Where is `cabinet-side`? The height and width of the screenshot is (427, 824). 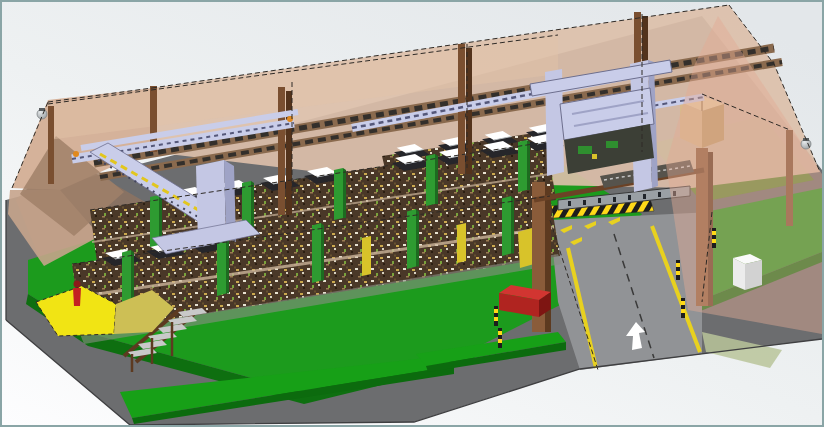 cabinet-side is located at coordinates (754, 275).